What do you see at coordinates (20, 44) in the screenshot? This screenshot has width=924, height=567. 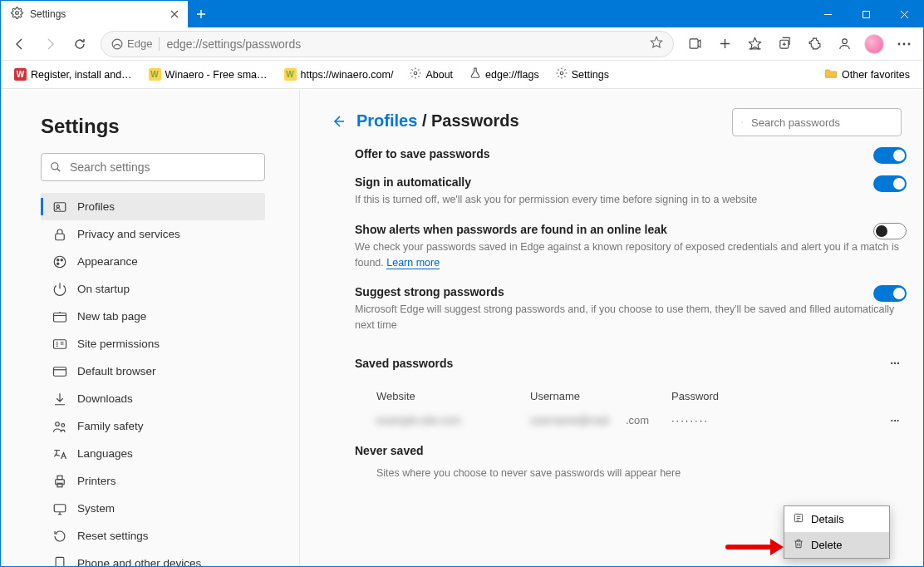 I see `nav-back-button` at bounding box center [20, 44].